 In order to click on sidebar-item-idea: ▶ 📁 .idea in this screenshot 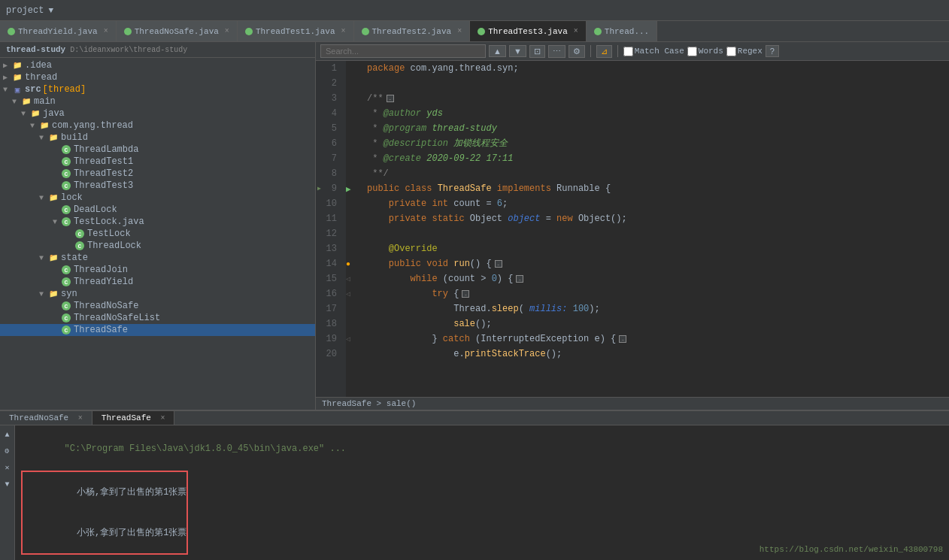, I will do `click(158, 65)`.